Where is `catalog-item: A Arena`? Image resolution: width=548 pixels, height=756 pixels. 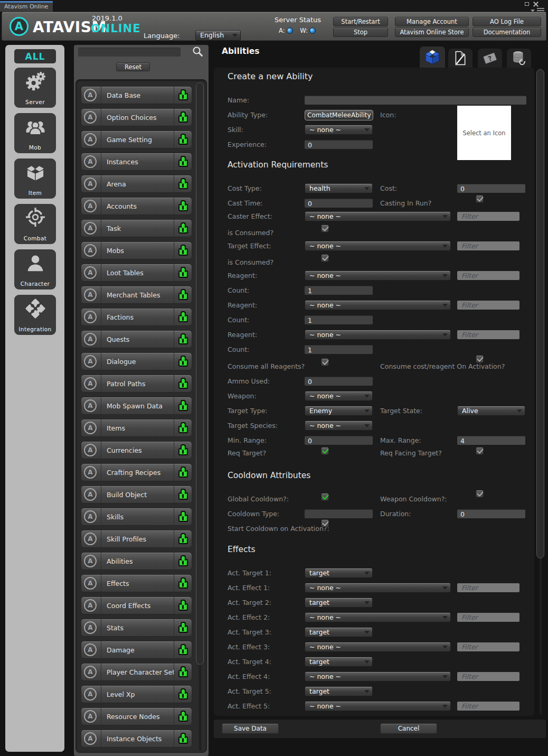
catalog-item: A Arena is located at coordinates (136, 184).